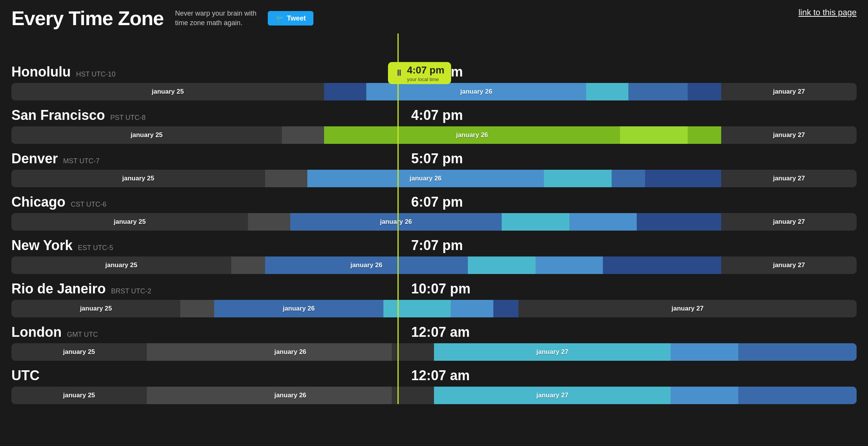 Image resolution: width=868 pixels, height=446 pixels. Describe the element at coordinates (96, 75) in the screenshot. I see `timezone-abbr: HST UTC-10` at that location.